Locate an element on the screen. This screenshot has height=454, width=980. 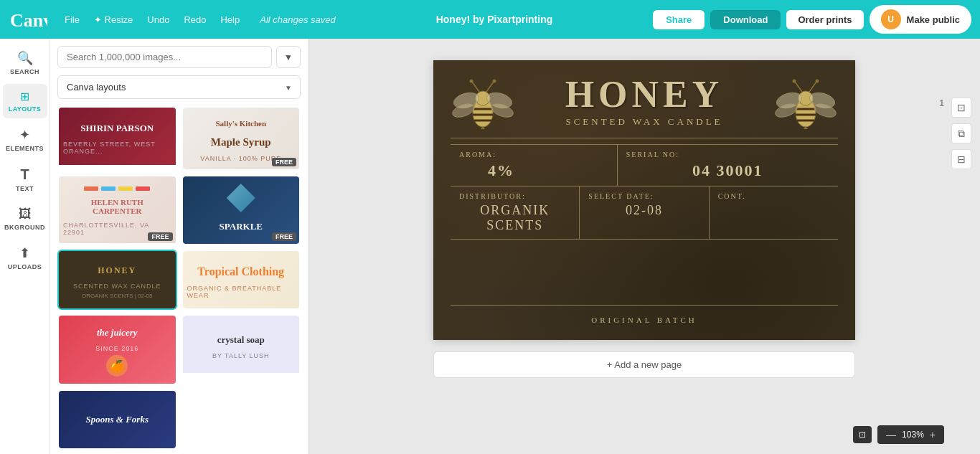
order-prints-button: Order prints is located at coordinates (825, 20).